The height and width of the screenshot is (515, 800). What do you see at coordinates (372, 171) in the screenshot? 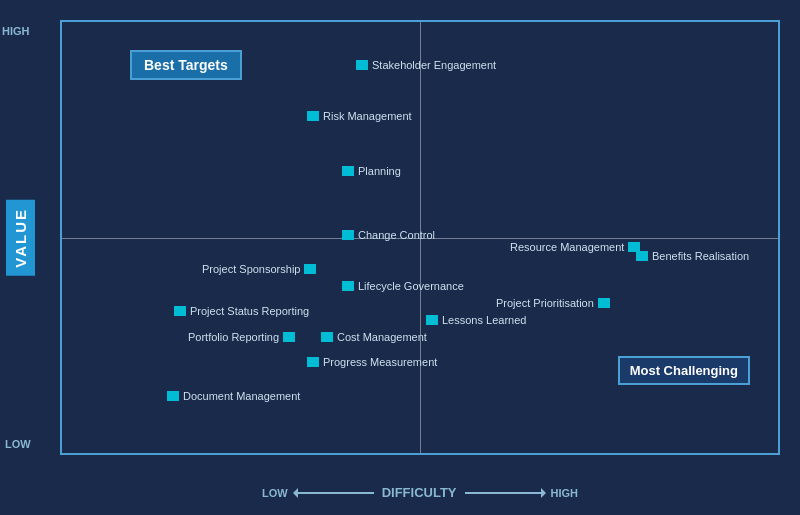
I see `data-point-planning: Planning` at bounding box center [372, 171].